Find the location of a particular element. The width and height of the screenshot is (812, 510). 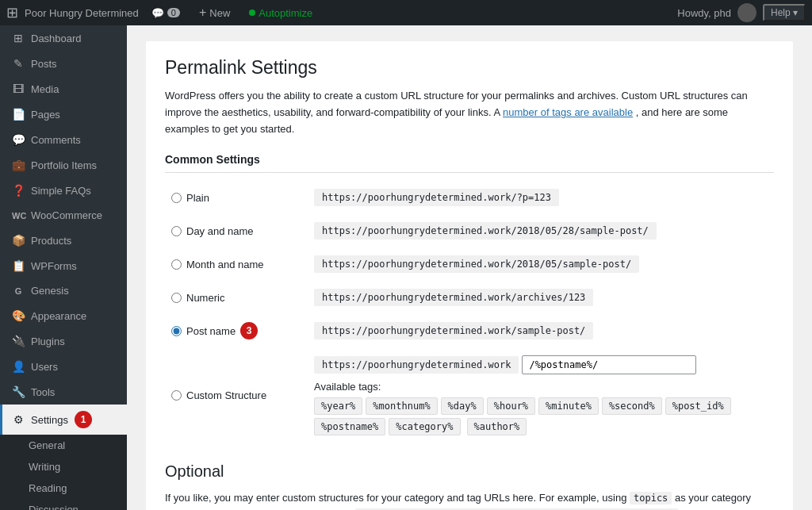

sidebar-item-products: 📦 Products is located at coordinates (63, 240).